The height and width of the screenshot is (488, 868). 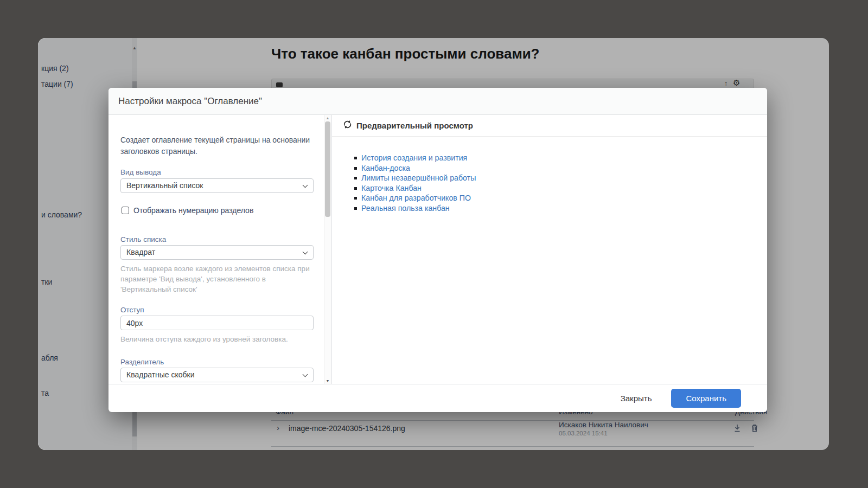 I want to click on list-style-value: Квадрат, so click(x=141, y=252).